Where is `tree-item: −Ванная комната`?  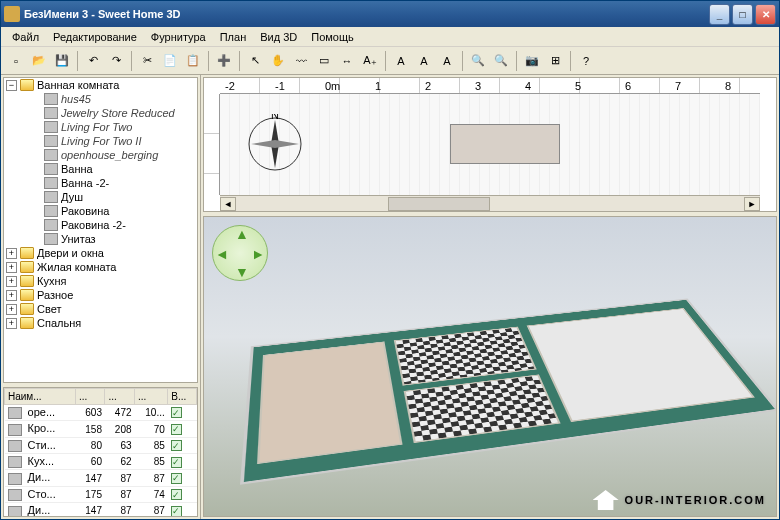
tree-item: −Ванная комната is located at coordinates (100, 85).